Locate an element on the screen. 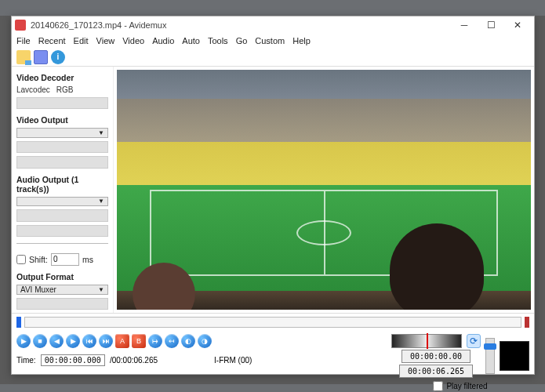 The image size is (545, 392). marker-b-icon is located at coordinates (527, 322).